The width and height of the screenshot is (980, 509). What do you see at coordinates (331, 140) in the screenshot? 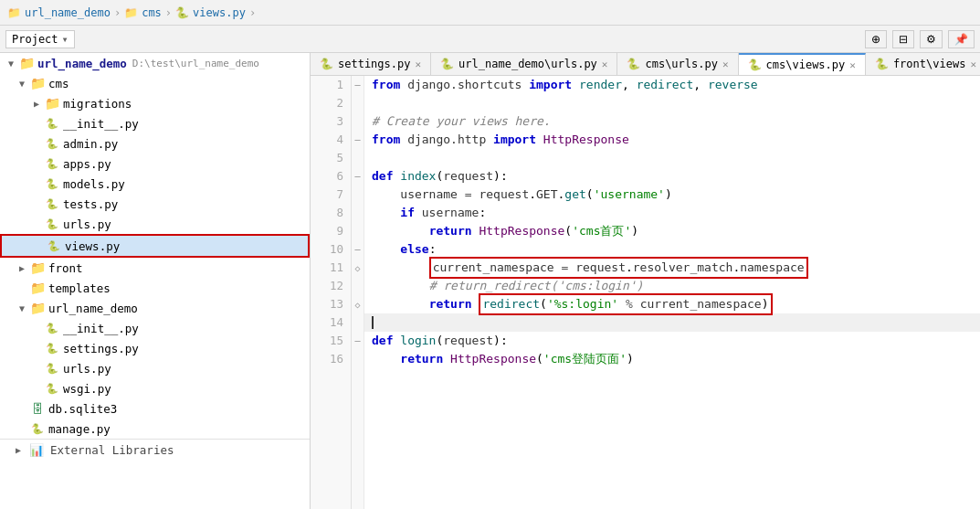
I see `ln-4: 4` at bounding box center [331, 140].